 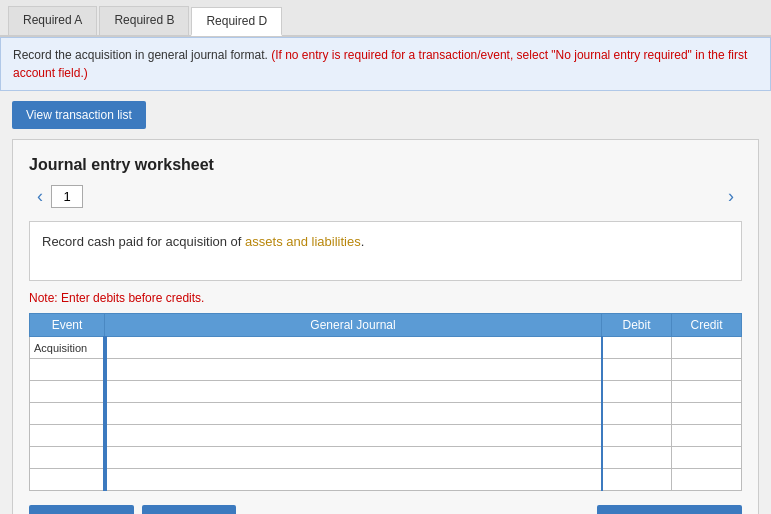 What do you see at coordinates (190, 510) in the screenshot?
I see `clear-entry-button: Clear entry` at bounding box center [190, 510].